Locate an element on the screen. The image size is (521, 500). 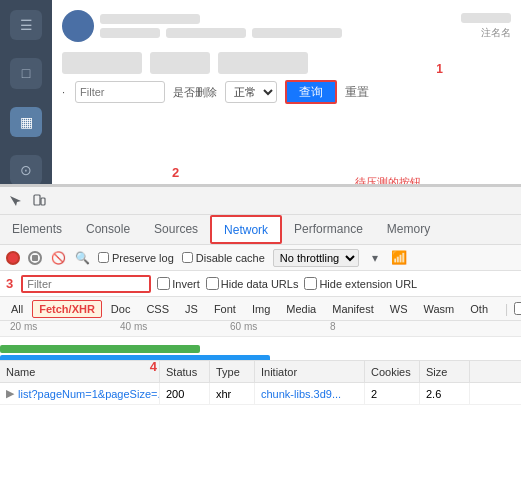
cell-type: xhr is located at coordinates (232, 394).